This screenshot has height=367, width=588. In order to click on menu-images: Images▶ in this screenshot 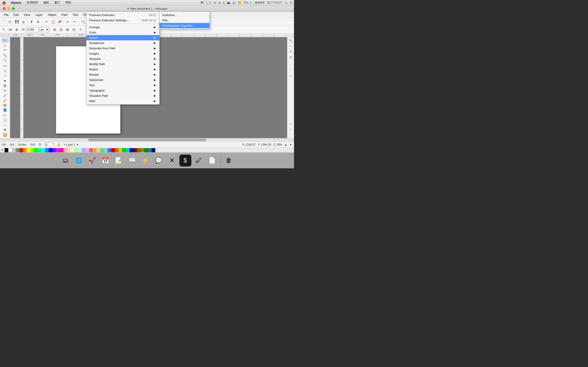, I will do `click(123, 54)`.